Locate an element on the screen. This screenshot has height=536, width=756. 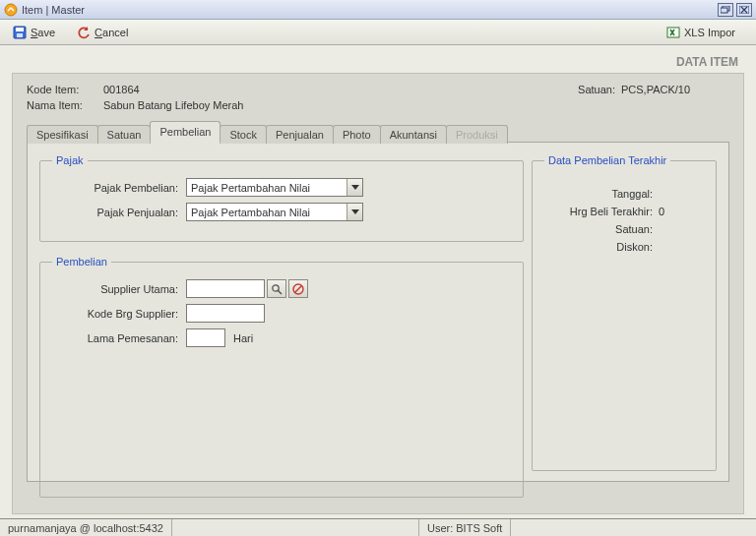
restore-window-button is located at coordinates (725, 10).